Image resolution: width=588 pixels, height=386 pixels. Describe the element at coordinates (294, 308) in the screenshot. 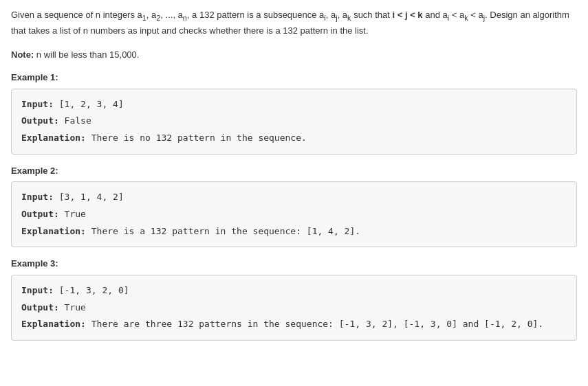

I see `example-3-output: Output: True` at that location.